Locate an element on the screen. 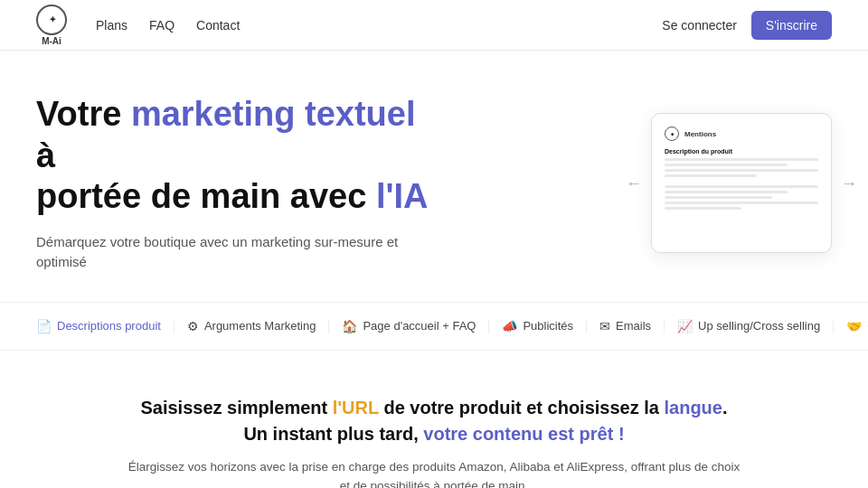 Image resolution: width=868 pixels, height=488 pixels. preview-arrow-right: → is located at coordinates (849, 183).